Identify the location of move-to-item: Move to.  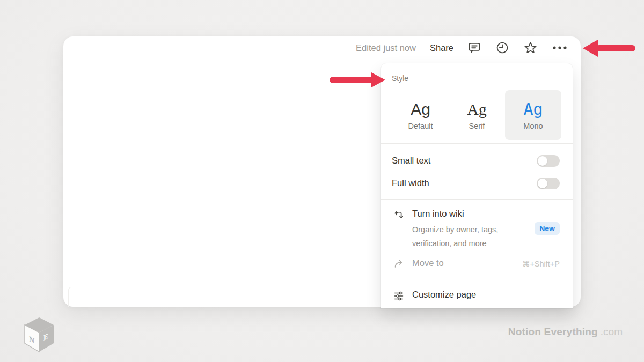
(428, 263).